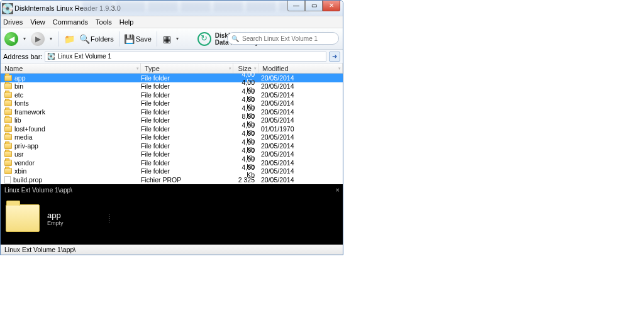 The image size is (644, 320). Describe the element at coordinates (186, 57) in the screenshot. I see `address-field: 💽 Linux Ext Volume 1` at that location.